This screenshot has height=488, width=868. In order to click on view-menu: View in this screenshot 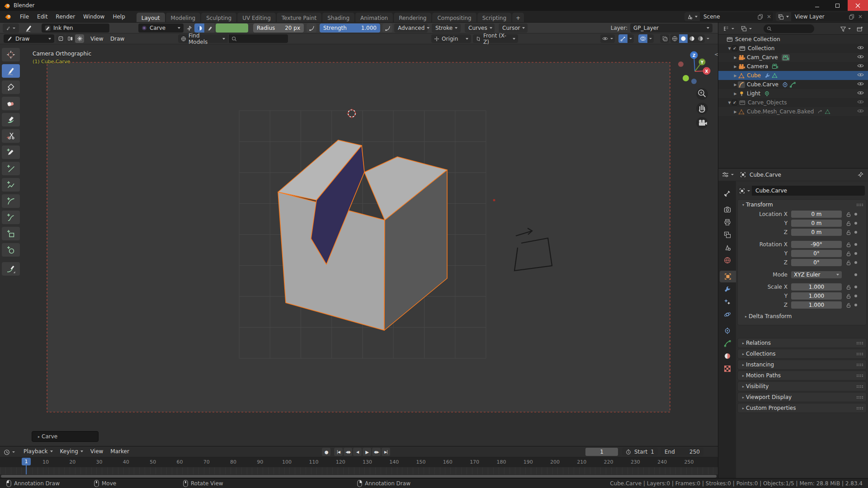, I will do `click(97, 39)`.